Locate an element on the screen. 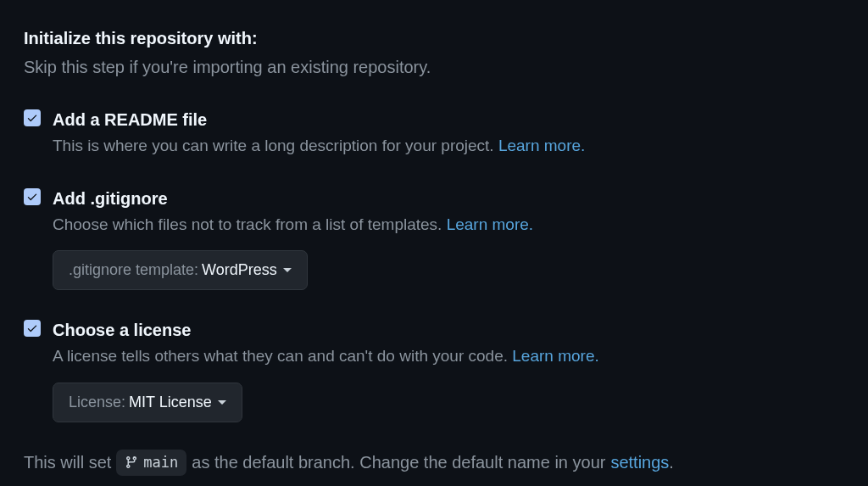 The width and height of the screenshot is (868, 486). section-subheading: Skip this step if you're importing an ex… is located at coordinates (434, 67).